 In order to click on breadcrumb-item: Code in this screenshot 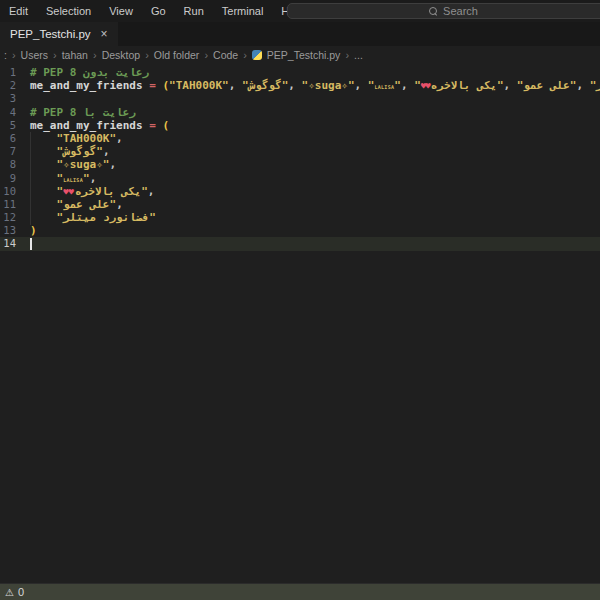, I will do `click(226, 55)`.